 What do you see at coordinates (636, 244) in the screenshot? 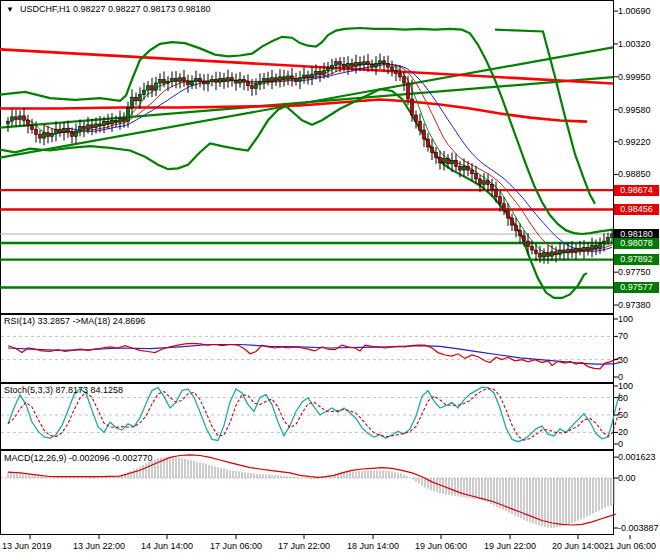
I see `support-badge: 0.98078` at bounding box center [636, 244].